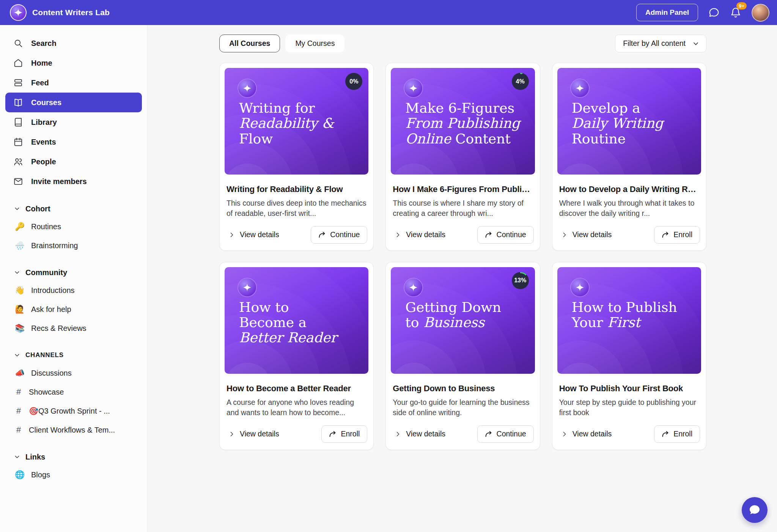 The width and height of the screenshot is (777, 532). Describe the element at coordinates (74, 411) in the screenshot. I see `sidebar-item-q3-growth-sprint: # 🎯Q3 Growth Sprint - ...` at that location.